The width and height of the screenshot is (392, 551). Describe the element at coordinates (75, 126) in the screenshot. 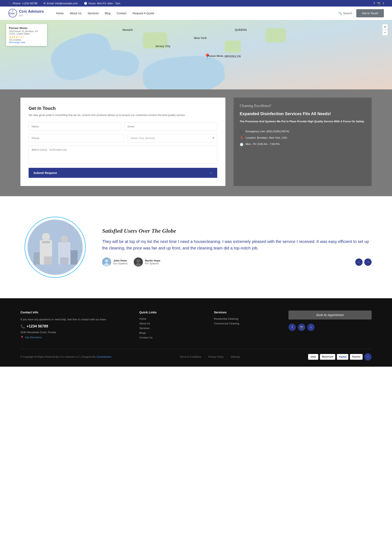

I see `name-input` at that location.